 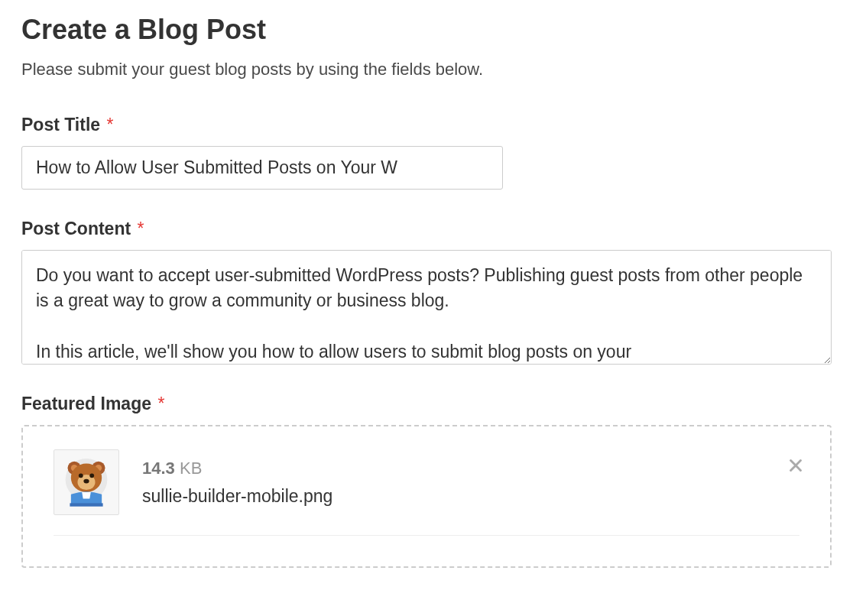 I want to click on post-title-input, so click(x=262, y=168).